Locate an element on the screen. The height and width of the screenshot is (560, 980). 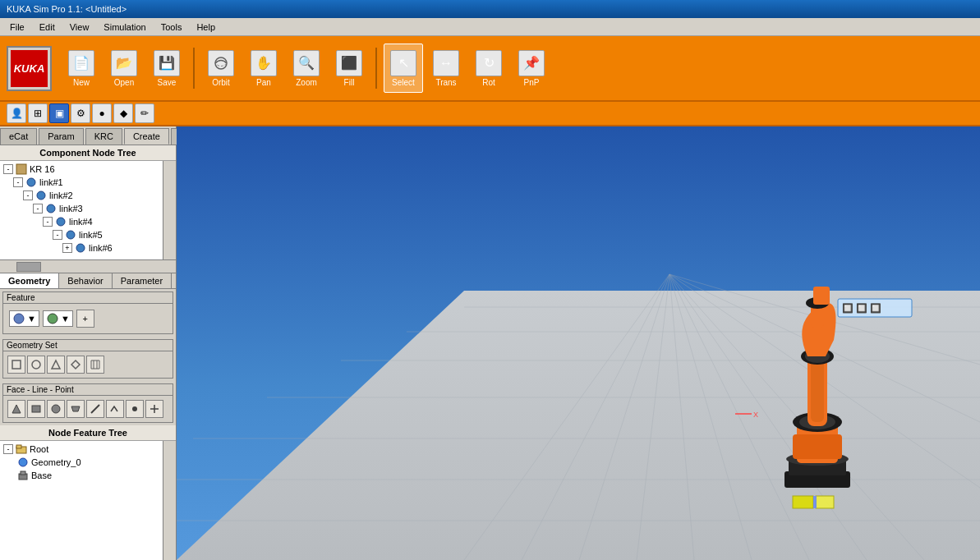
new-label: New is located at coordinates (81, 82).